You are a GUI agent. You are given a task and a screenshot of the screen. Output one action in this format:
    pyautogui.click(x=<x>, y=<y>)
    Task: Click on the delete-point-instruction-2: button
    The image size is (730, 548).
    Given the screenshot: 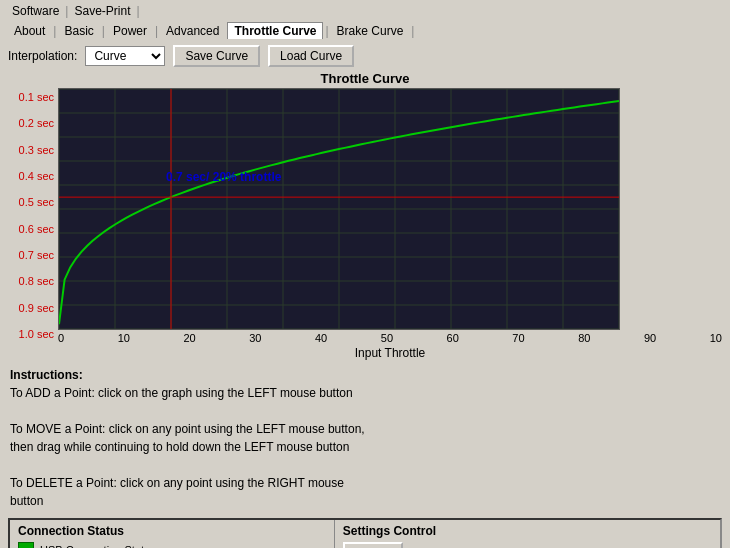 What is the action you would take?
    pyautogui.click(x=26, y=501)
    